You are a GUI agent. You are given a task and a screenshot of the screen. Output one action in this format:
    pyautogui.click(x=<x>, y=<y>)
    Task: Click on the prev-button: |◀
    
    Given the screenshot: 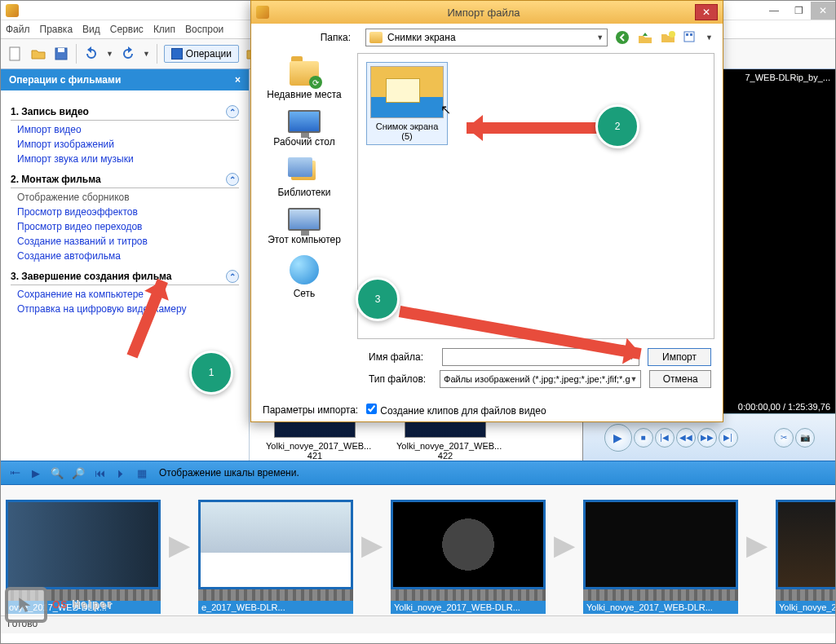 What is the action you would take?
    pyautogui.click(x=665, y=438)
    